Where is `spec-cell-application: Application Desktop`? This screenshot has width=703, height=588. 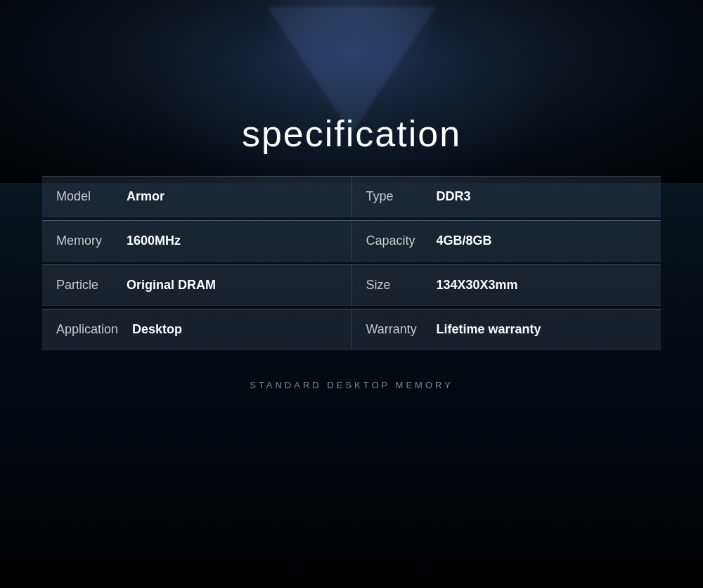 spec-cell-application: Application Desktop is located at coordinates (197, 329).